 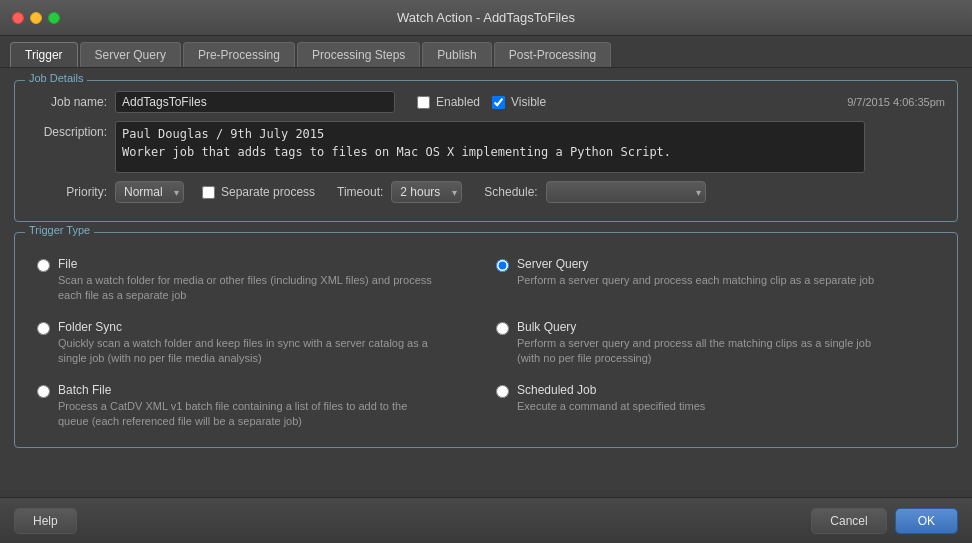 I want to click on trigger-folder-sync: Folder Sync Quickly scan a watch folder …, so click(x=256, y=344).